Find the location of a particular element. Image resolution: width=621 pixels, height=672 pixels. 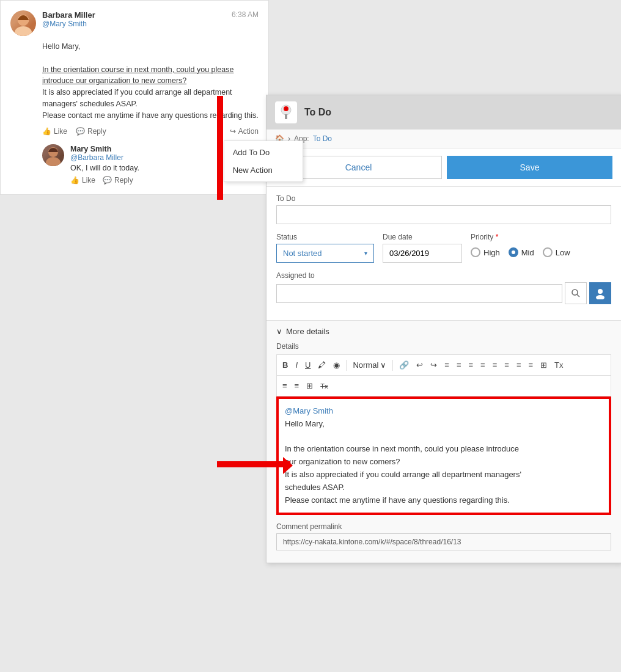

comment-author: Mary Smith is located at coordinates (90, 149).